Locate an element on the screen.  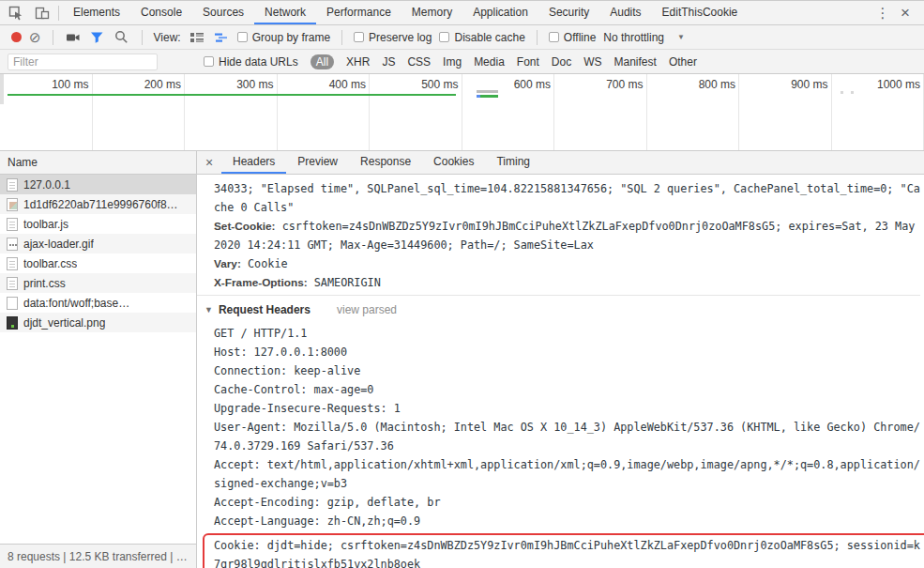
main-tab: Memory is located at coordinates (432, 13).